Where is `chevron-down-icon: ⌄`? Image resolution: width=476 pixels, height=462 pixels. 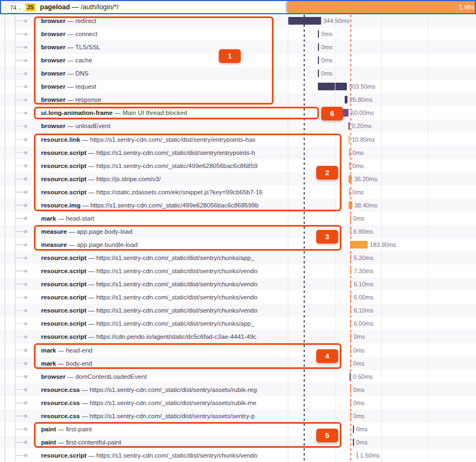
chevron-down-icon: ⌄ is located at coordinates (20, 8).